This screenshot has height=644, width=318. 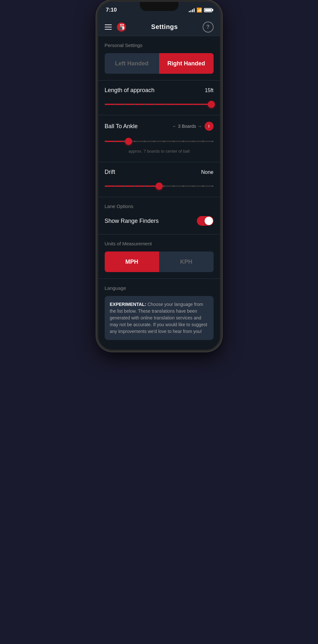 What do you see at coordinates (132, 262) in the screenshot?
I see `mph-button: MPH` at bounding box center [132, 262].